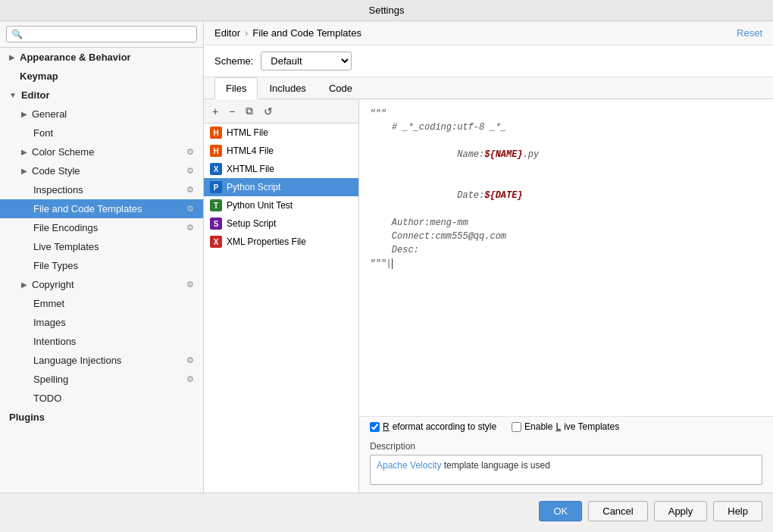 This screenshot has width=773, height=532. What do you see at coordinates (433, 427) in the screenshot?
I see `reformat-checkbox-label: Reformat according to style` at bounding box center [433, 427].